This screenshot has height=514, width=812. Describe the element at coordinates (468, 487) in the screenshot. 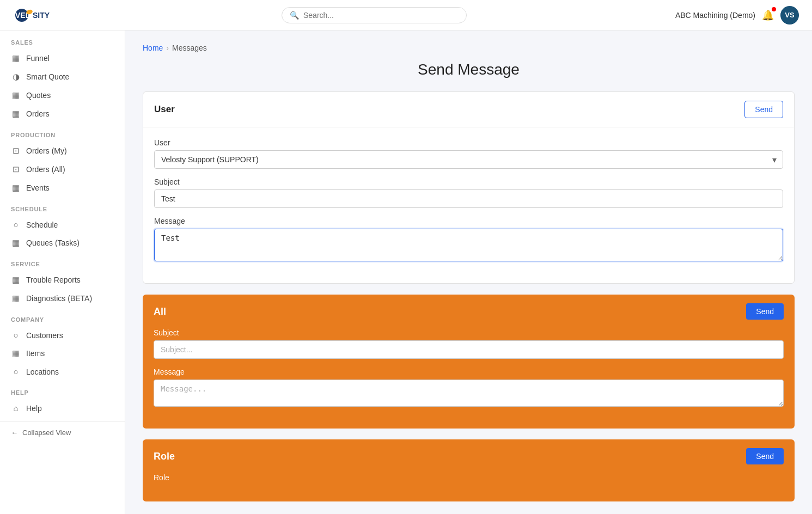

I see `role-card-body: Role` at that location.